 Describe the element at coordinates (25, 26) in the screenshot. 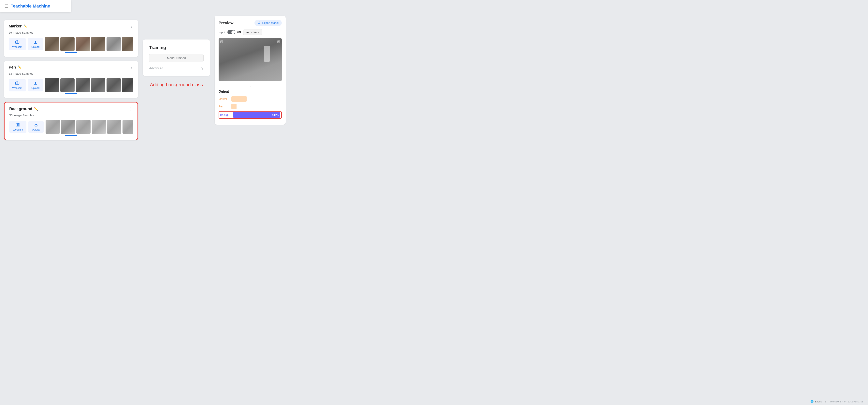

I see `edit-icon-marker: ✏️` at that location.